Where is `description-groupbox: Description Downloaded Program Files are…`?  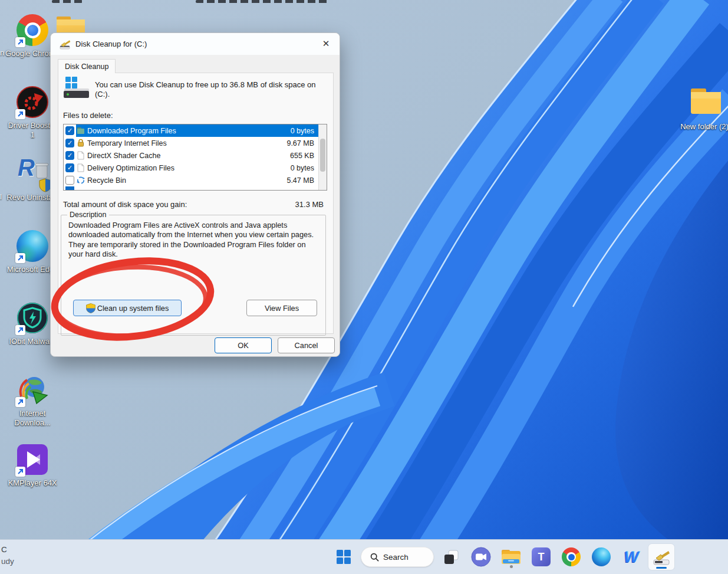 description-groupbox: Description Downloaded Program Files are… is located at coordinates (193, 275).